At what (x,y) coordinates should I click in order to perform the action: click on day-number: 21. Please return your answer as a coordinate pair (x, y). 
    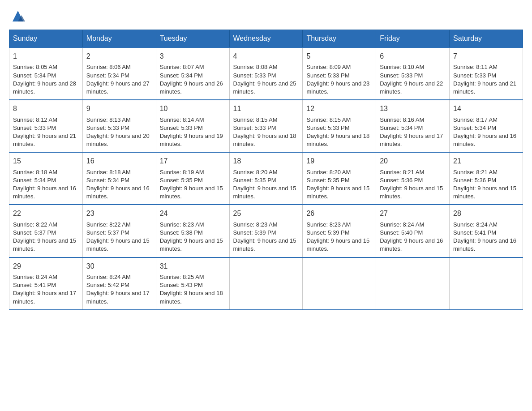
    Looking at the image, I should click on (486, 161).